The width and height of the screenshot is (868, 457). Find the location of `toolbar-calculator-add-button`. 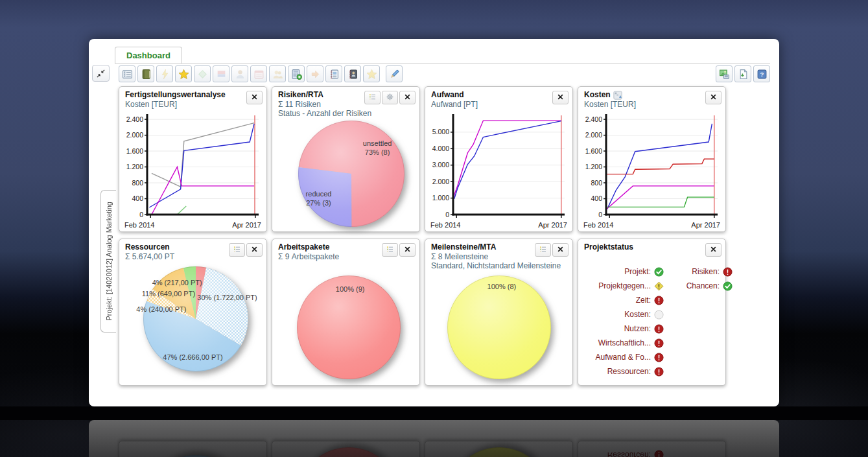

toolbar-calculator-add-button is located at coordinates (296, 74).